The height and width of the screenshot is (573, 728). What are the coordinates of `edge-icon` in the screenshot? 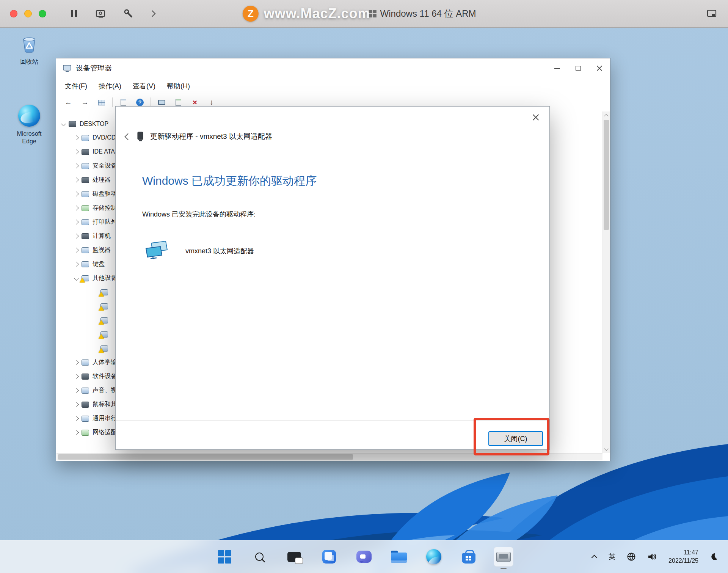 It's located at (29, 116).